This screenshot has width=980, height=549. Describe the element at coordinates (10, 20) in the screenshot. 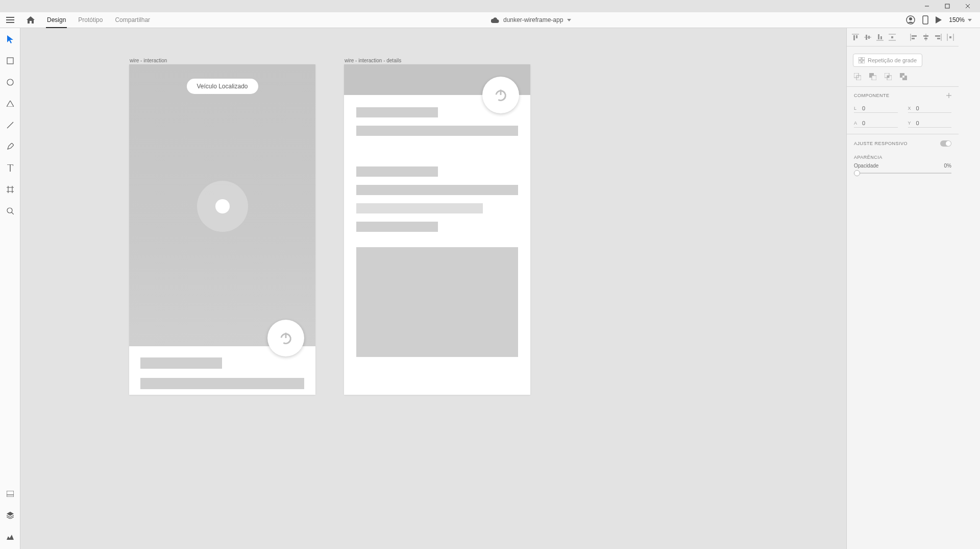

I see `menu-button` at that location.